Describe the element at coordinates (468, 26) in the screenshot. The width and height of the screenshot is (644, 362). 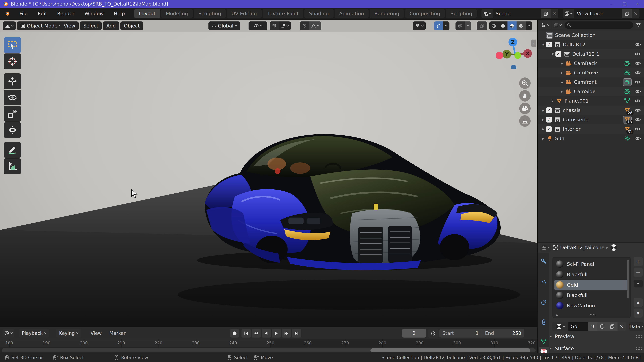
I see `overlays-dropdown` at that location.